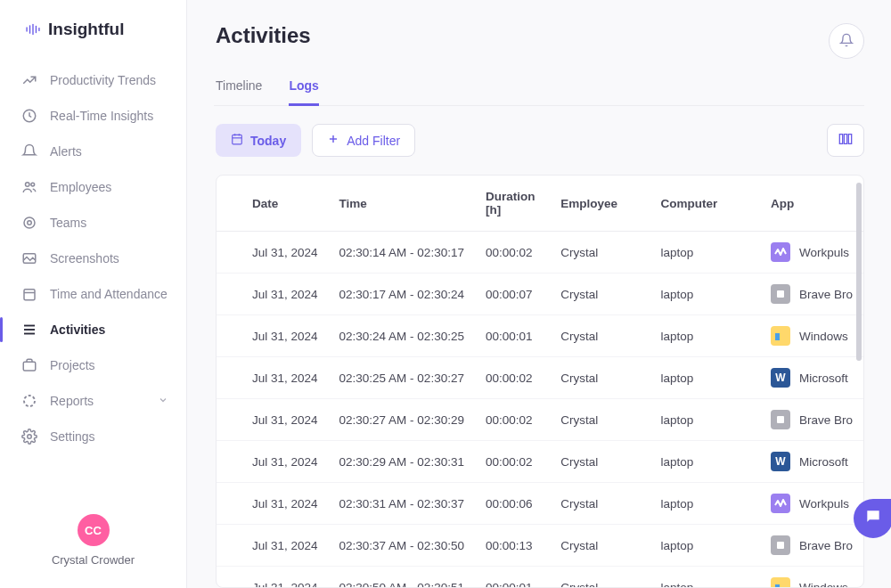 Image resolution: width=891 pixels, height=588 pixels. Describe the element at coordinates (93, 223) in the screenshot. I see `sidebar-item-teams: Teams` at that location.